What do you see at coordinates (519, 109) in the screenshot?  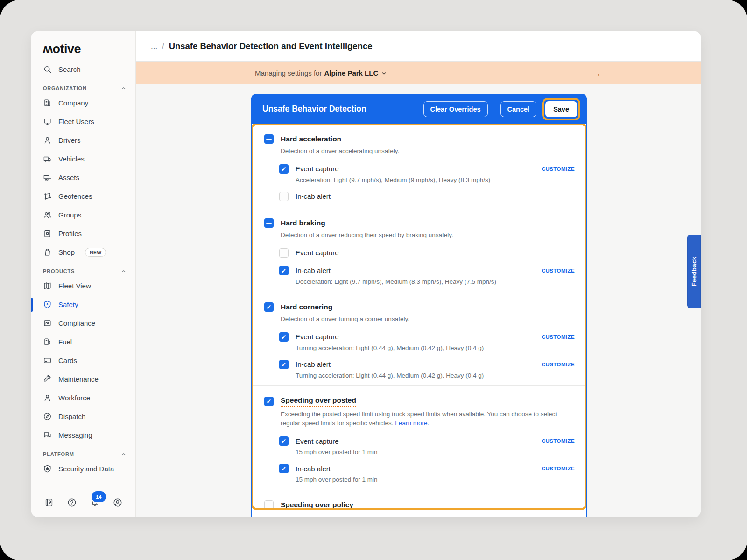 I see `cancel-button: Cancel` at bounding box center [519, 109].